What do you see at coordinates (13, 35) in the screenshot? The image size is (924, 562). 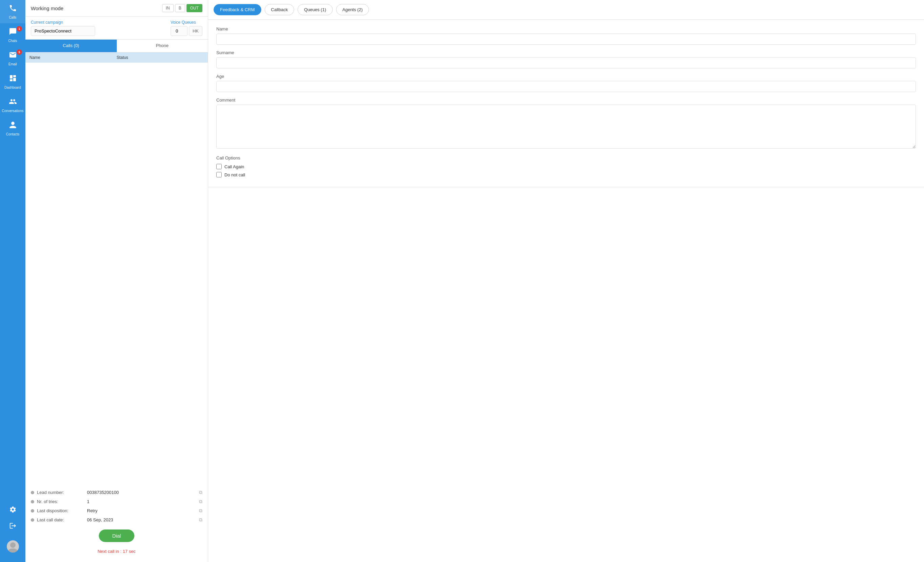 I see `sidebar-item-chats: 1 Chats` at bounding box center [13, 35].